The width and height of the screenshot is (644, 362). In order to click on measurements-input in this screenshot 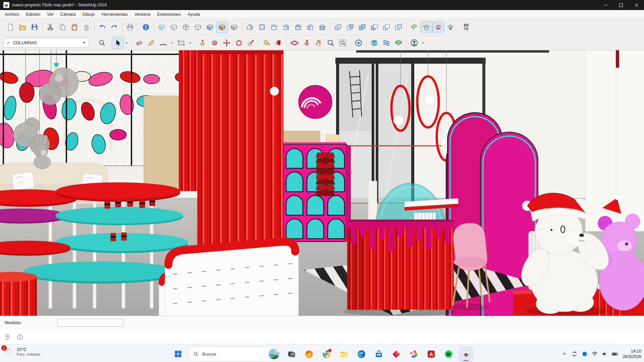, I will do `click(91, 323)`.